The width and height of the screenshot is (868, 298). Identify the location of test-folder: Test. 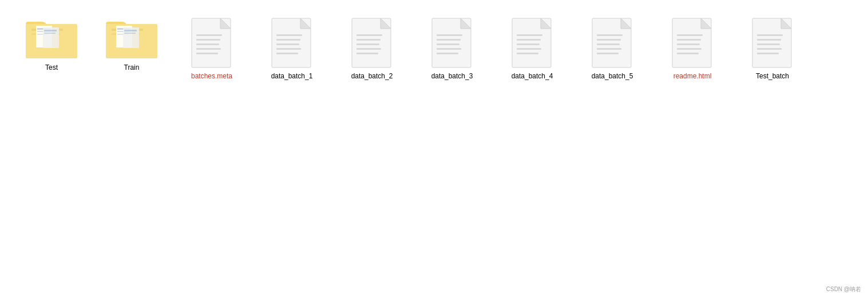
(51, 45).